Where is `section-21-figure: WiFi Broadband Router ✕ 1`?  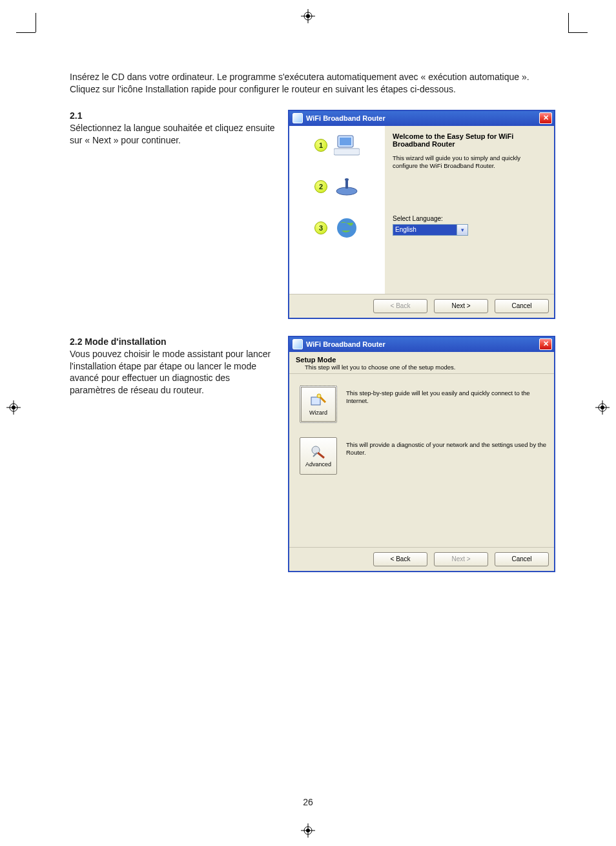 section-21-figure: WiFi Broadband Router ✕ 1 is located at coordinates (422, 214).